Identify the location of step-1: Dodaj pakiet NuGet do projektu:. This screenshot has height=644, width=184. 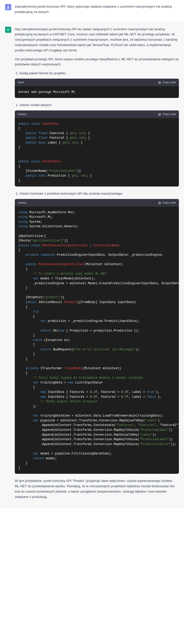
(99, 73).